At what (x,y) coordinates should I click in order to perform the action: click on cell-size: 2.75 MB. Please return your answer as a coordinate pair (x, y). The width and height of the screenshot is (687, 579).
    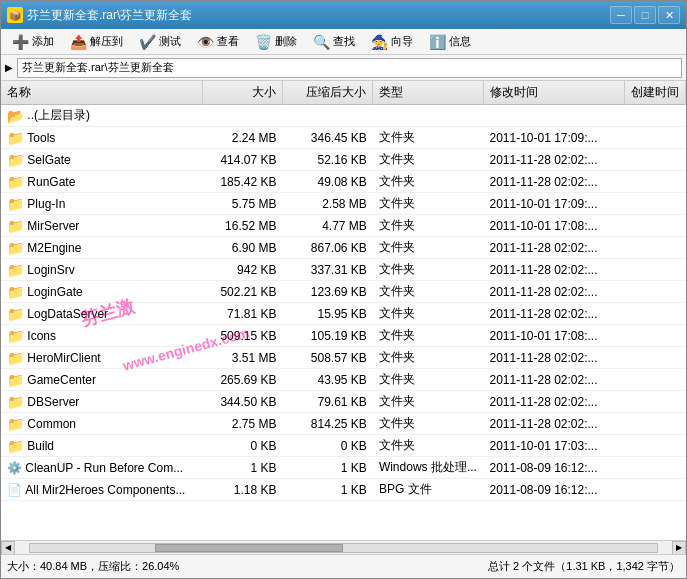
    Looking at the image, I should click on (242, 424).